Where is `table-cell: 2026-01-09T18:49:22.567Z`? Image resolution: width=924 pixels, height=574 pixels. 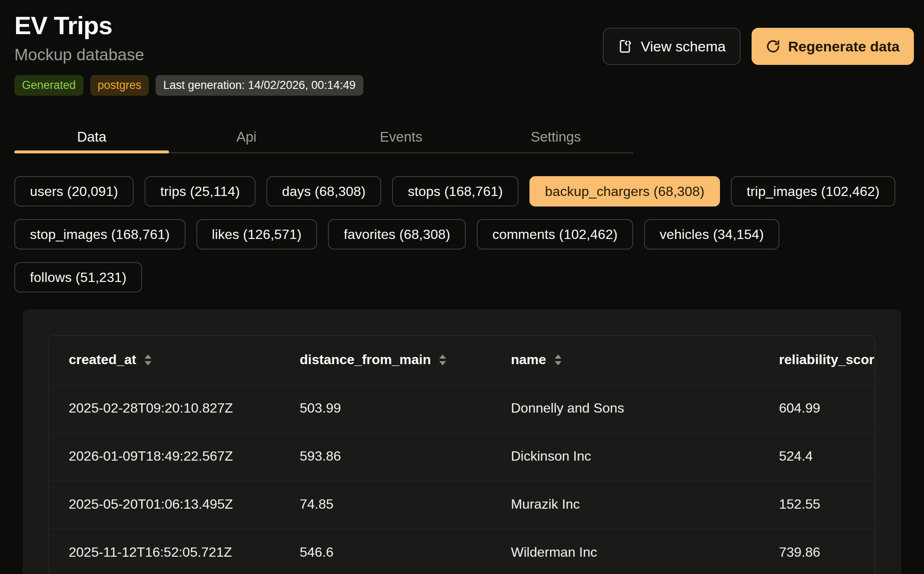
table-cell: 2026-01-09T18:49:22.567Z is located at coordinates (164, 456).